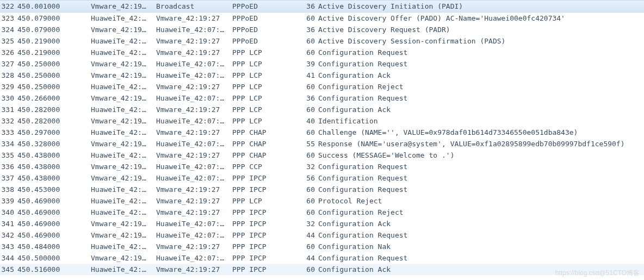 The width and height of the screenshot is (644, 280). What do you see at coordinates (481, 41) in the screenshot?
I see `packet-info: Active Discovery Session-confirmation (P…` at bounding box center [481, 41].